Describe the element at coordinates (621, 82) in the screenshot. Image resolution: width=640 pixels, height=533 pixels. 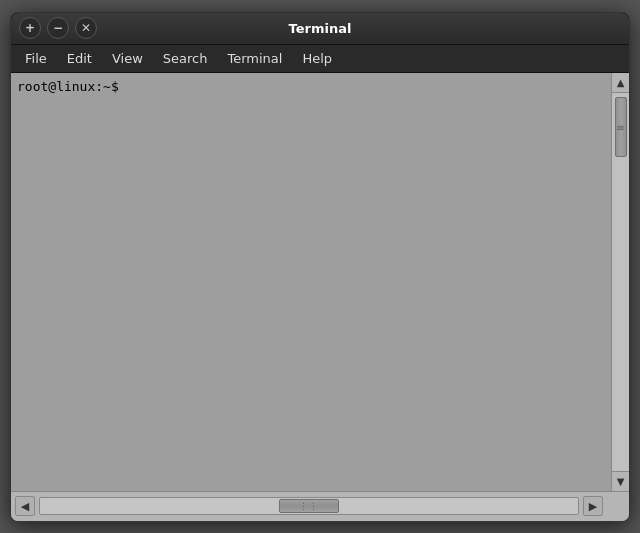
I see `up-arrow-icon: ▲` at that location.